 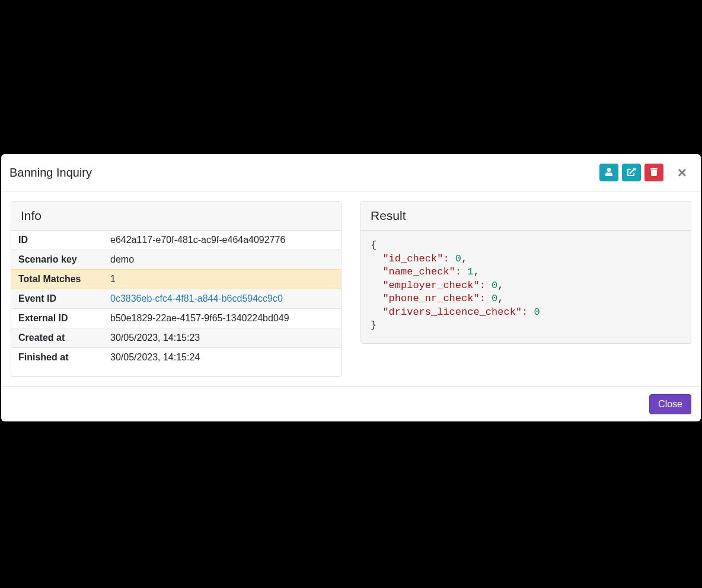 I want to click on open-external-button, so click(x=631, y=172).